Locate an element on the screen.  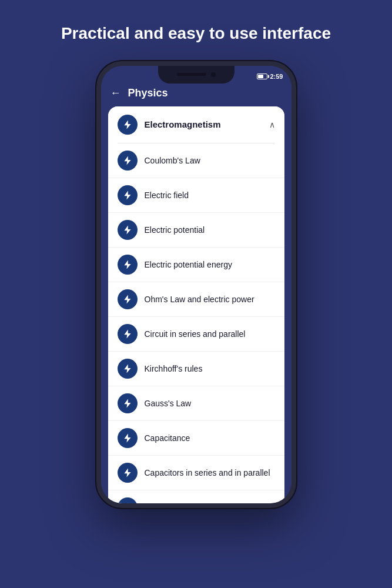
bolt-icon is located at coordinates (128, 125).